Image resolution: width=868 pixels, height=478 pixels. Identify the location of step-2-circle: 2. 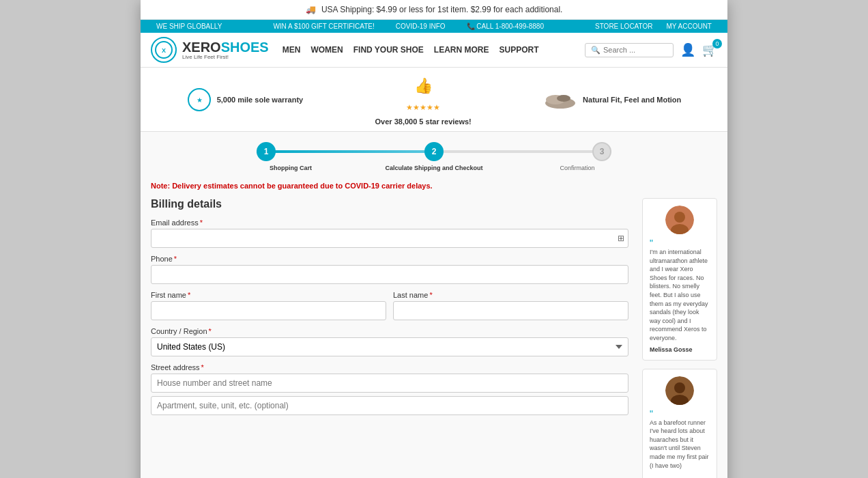
(434, 152).